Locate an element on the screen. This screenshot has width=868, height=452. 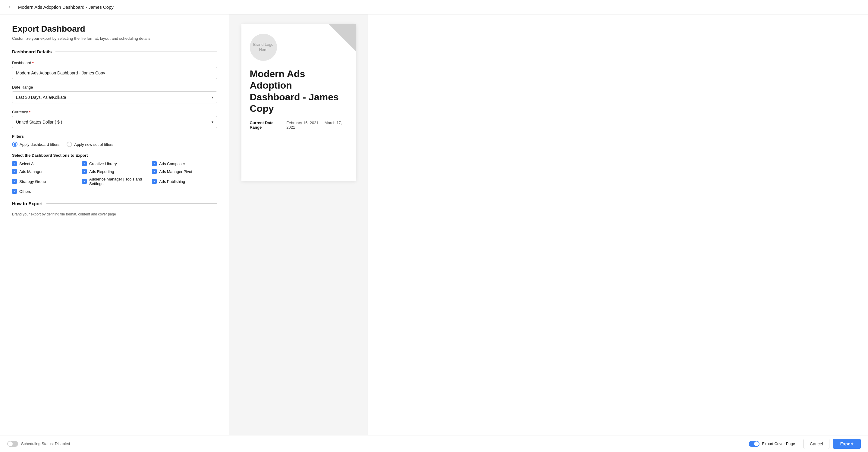
checkbox-creative-library-box: ✓ is located at coordinates (84, 164).